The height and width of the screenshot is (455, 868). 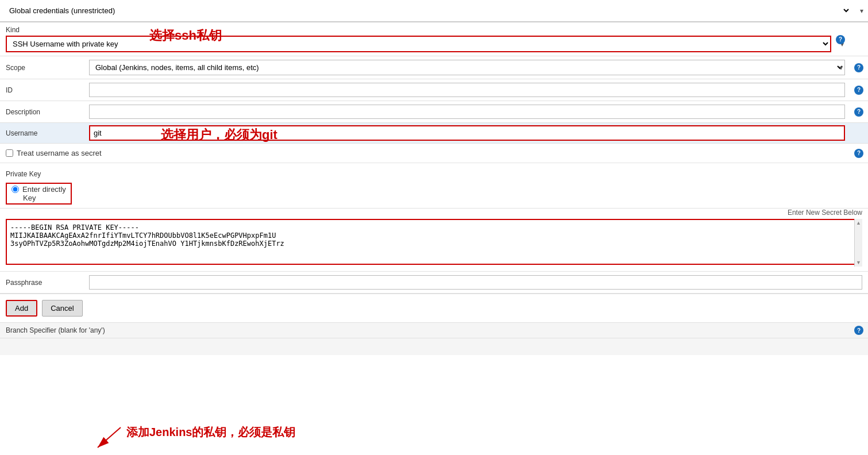 What do you see at coordinates (859, 90) in the screenshot?
I see `help-icon-id: ?` at bounding box center [859, 90].